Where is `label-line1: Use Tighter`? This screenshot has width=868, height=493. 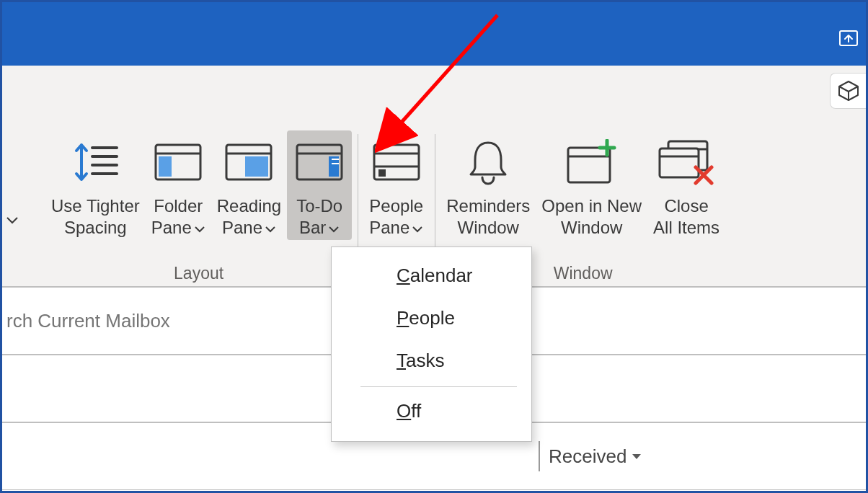
label-line1: Use Tighter is located at coordinates (95, 206).